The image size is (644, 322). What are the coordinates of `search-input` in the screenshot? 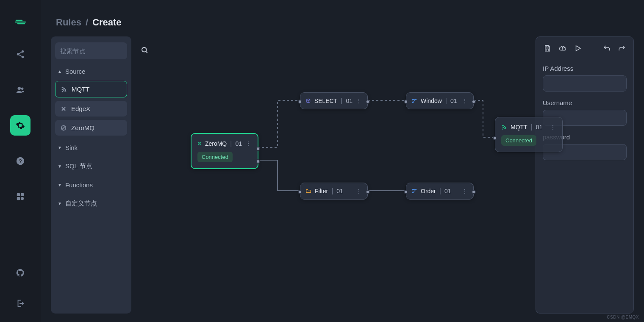 It's located at (100, 51).